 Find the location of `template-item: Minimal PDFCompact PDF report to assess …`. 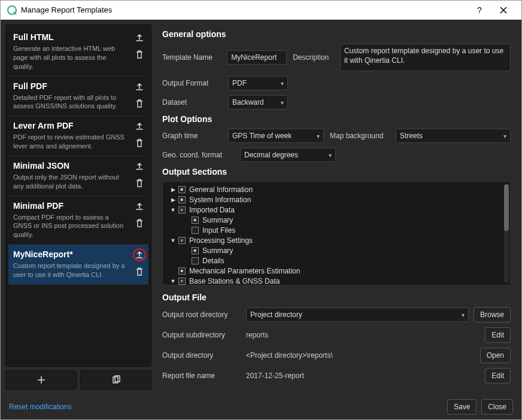

template-item: Minimal PDFCompact PDF report to assess … is located at coordinates (78, 221).